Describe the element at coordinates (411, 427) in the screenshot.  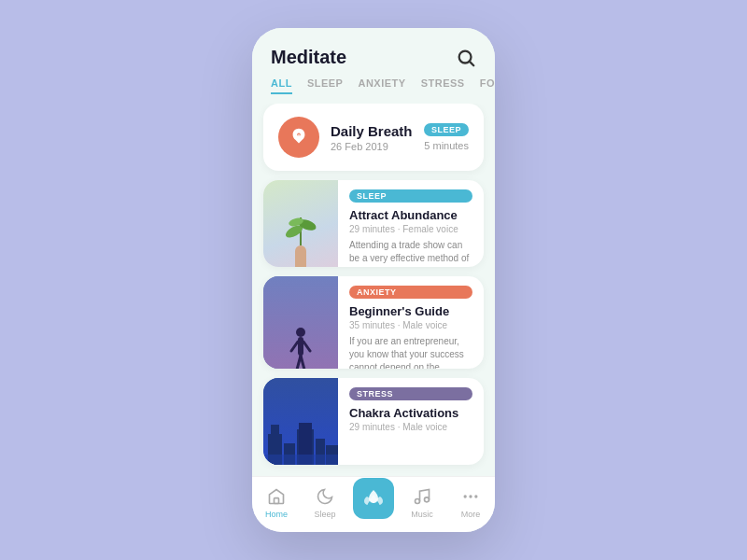
I see `card-meta-chakra: 29 minutes · Male voice` at that location.